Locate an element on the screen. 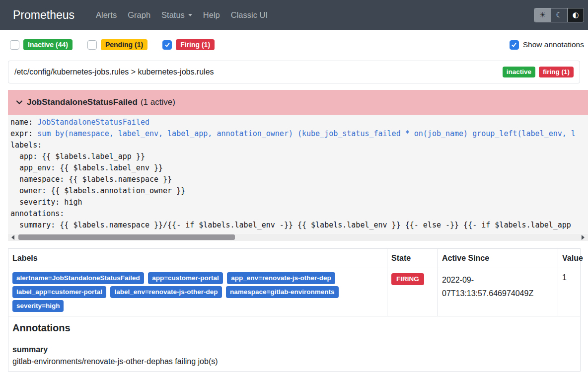 The image size is (588, 378). yaml-label-app: app: {{ $labels.label_app }} is located at coordinates (299, 157).